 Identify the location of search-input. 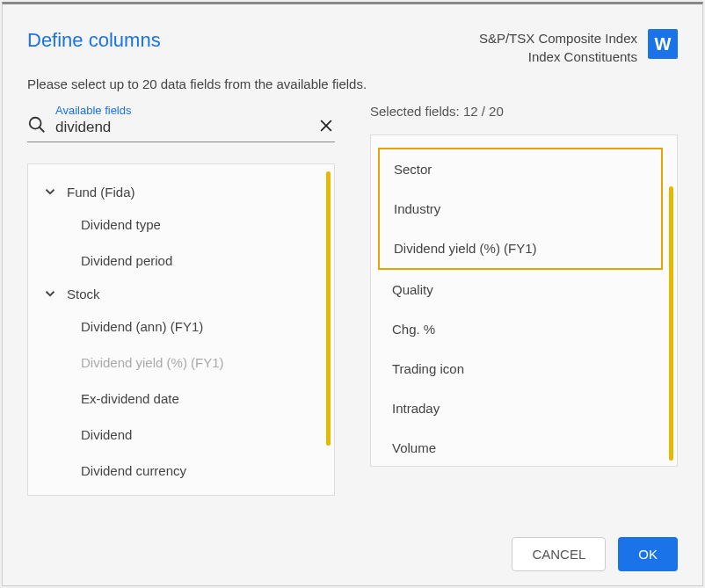
(182, 127).